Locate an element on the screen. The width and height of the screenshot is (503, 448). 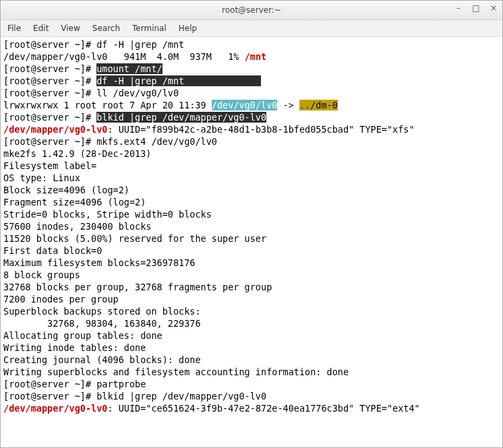
titlebar: root@server:~ – □ × is located at coordinates (252, 11).